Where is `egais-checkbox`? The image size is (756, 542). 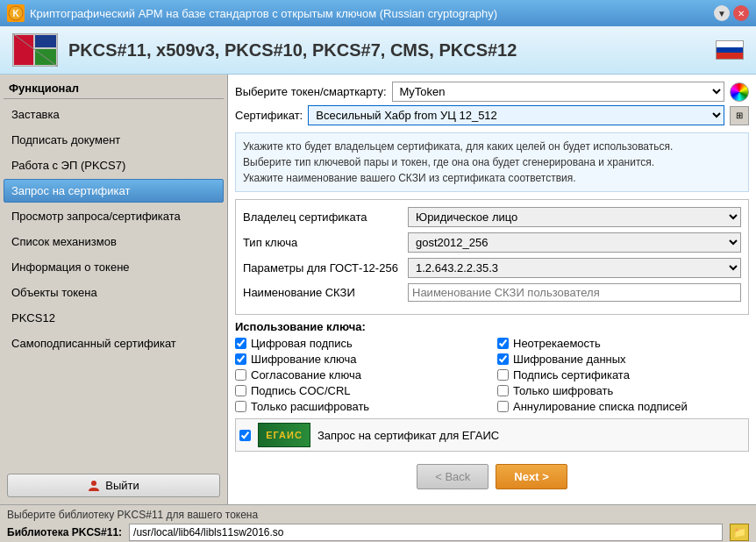
egais-checkbox is located at coordinates (246, 435).